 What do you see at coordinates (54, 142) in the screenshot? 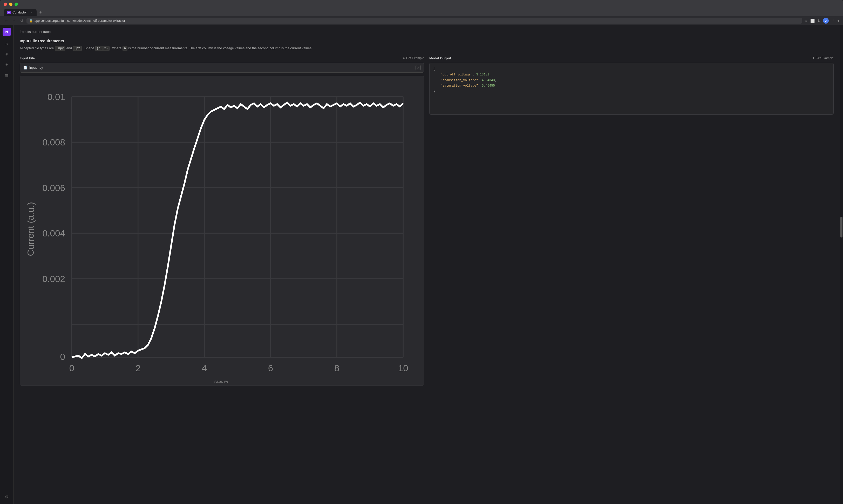
I see `svg-text: 0.008` at bounding box center [54, 142].